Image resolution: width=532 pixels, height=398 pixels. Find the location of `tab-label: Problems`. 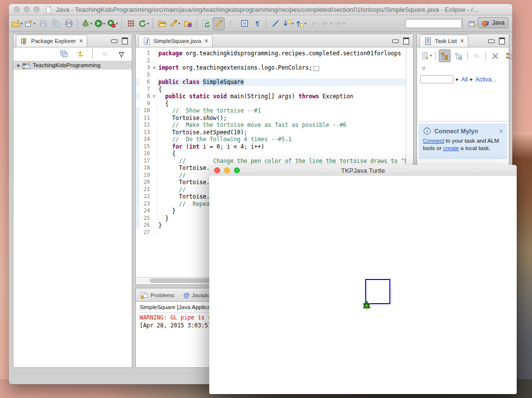

tab-label: Problems is located at coordinates (163, 295).